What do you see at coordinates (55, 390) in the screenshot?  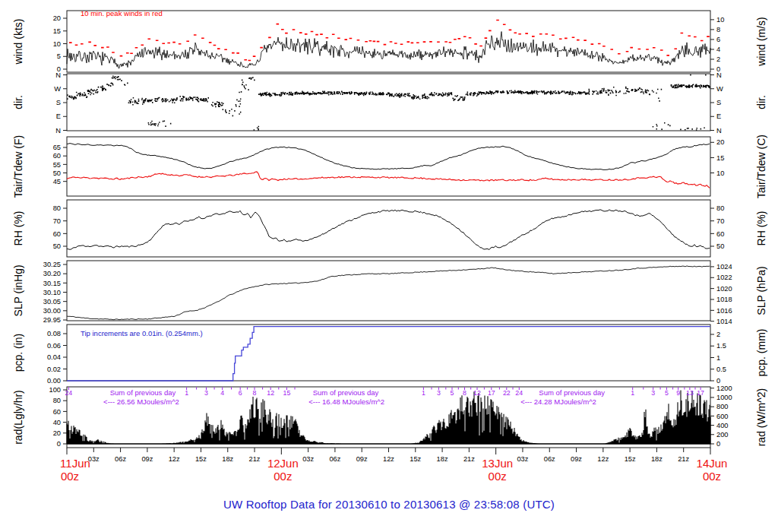 I see `left-tick-label: 100` at bounding box center [55, 390].